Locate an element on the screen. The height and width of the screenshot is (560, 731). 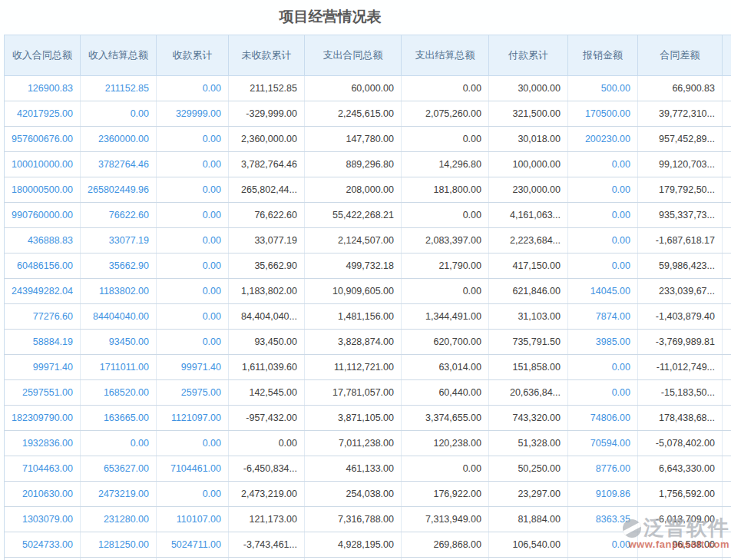
cell-collection_cumulative: 566166.00 is located at coordinates (193, 559).